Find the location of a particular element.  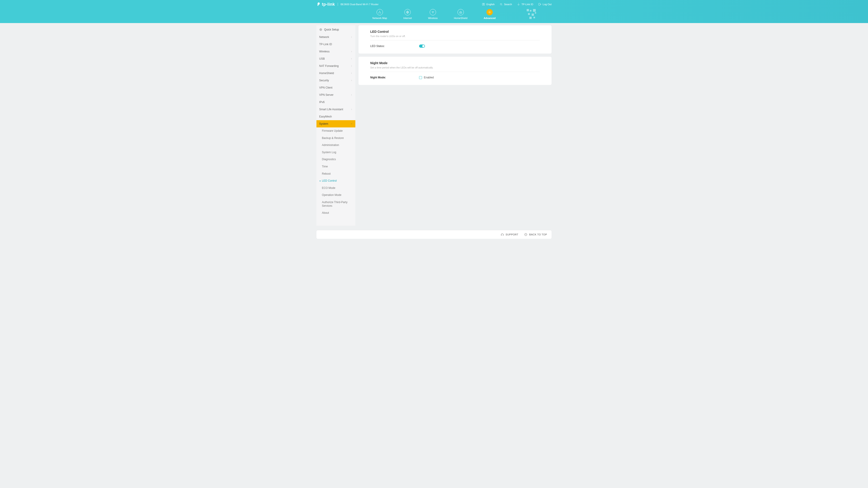

back-to-top-label: BACK TO TOP is located at coordinates (538, 234).